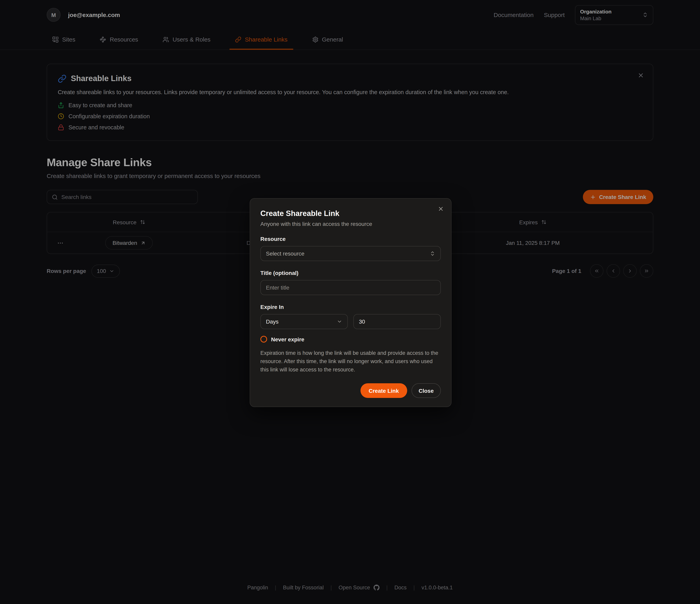 This screenshot has width=700, height=604. I want to click on expire-unit-select: Days, so click(304, 321).